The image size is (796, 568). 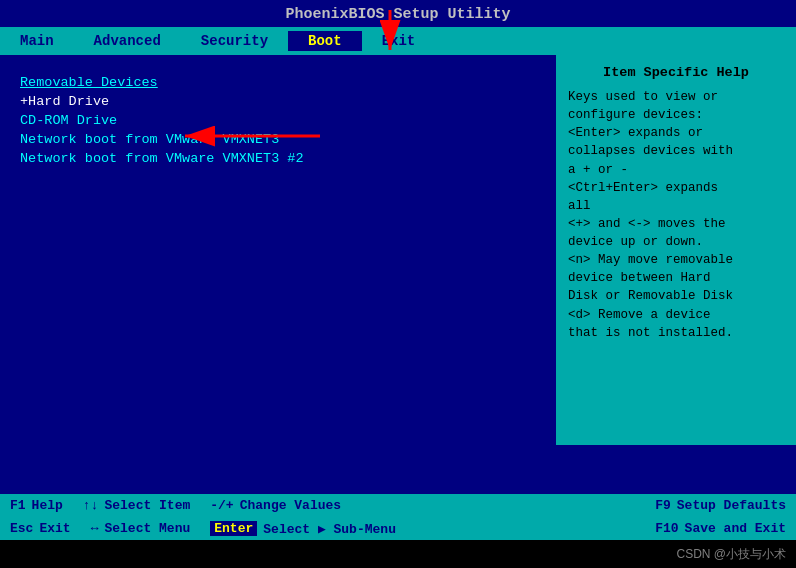 What do you see at coordinates (736, 528) in the screenshot?
I see `label-saveexit: Save and Exit` at bounding box center [736, 528].